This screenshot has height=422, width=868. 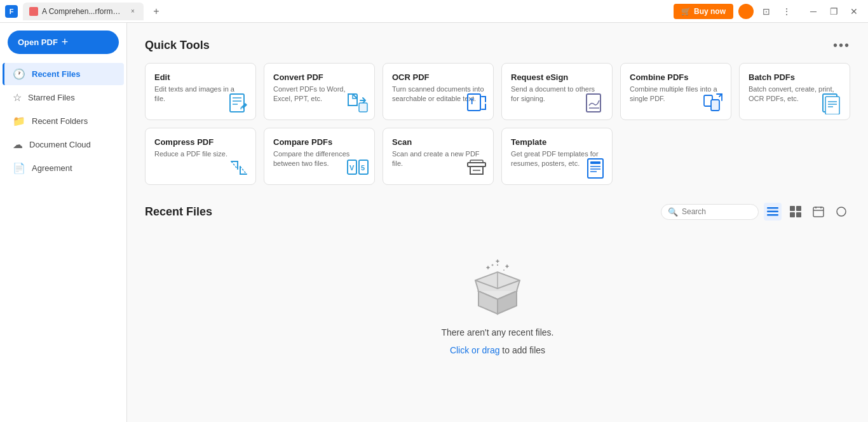 I want to click on buy-now-button: 🛒 Buy now, so click(x=703, y=11).